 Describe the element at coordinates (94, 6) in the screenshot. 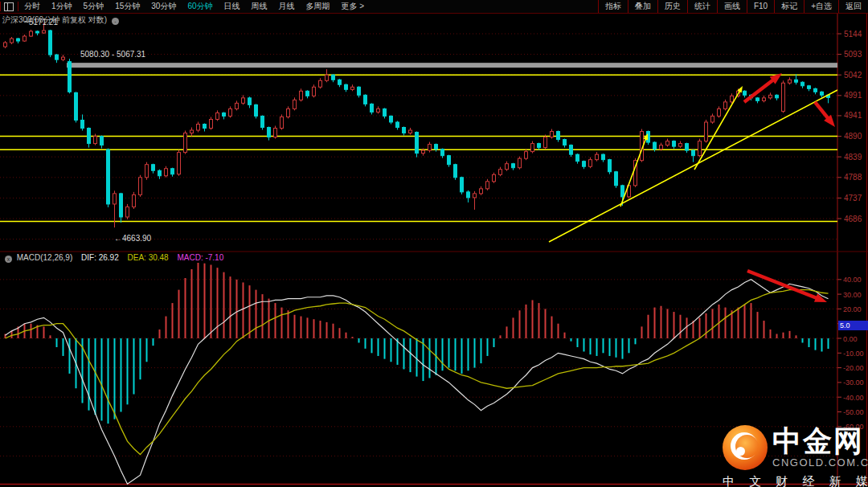

I see `period-menu-item: 5分钟` at that location.